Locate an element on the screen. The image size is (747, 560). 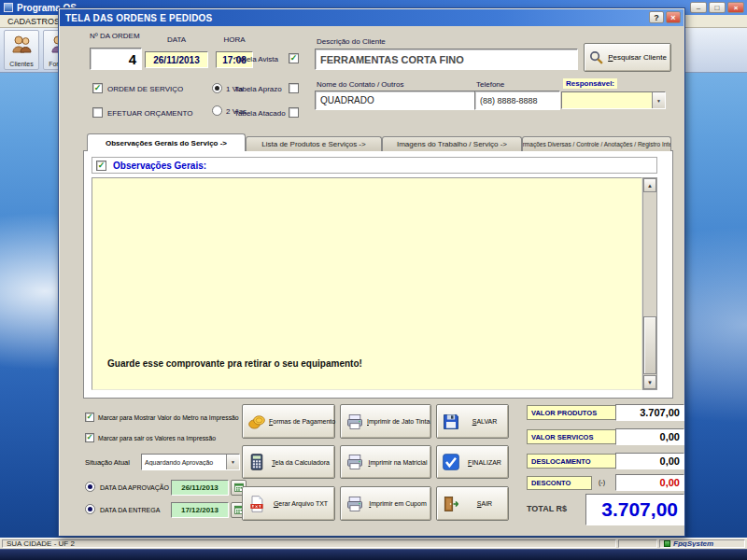
salvar-button: SALVAR is located at coordinates (472, 422).